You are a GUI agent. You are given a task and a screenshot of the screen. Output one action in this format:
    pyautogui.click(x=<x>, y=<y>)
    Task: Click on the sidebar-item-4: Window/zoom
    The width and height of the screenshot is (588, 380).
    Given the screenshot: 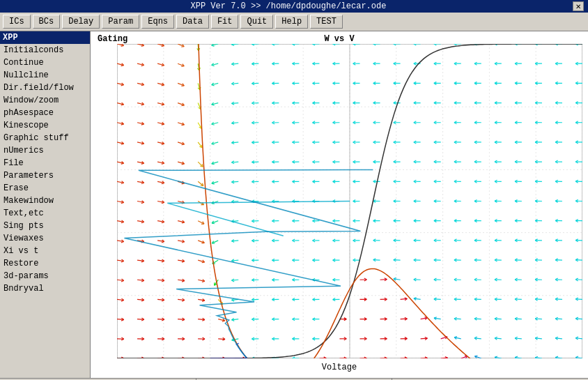 What is the action you would take?
    pyautogui.click(x=45, y=100)
    